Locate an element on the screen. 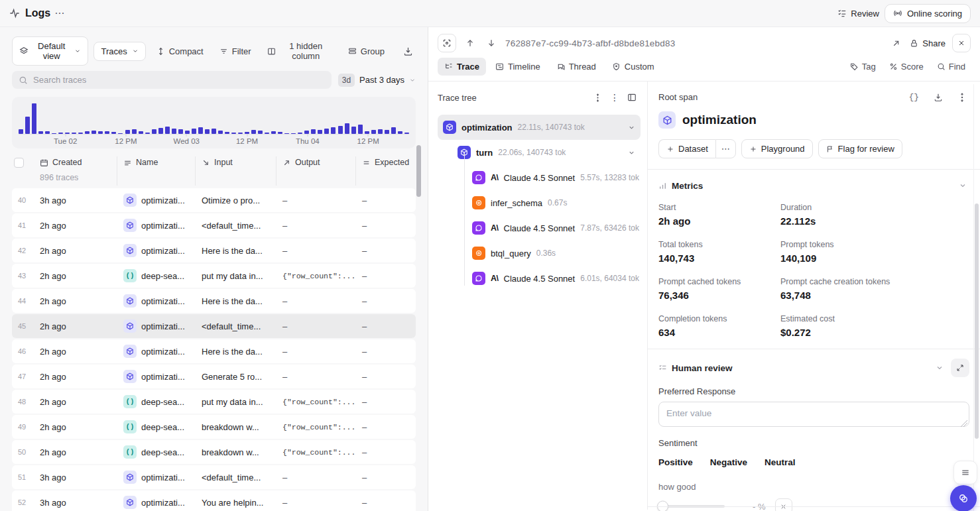  detail-scroll-track is located at coordinates (977, 298).